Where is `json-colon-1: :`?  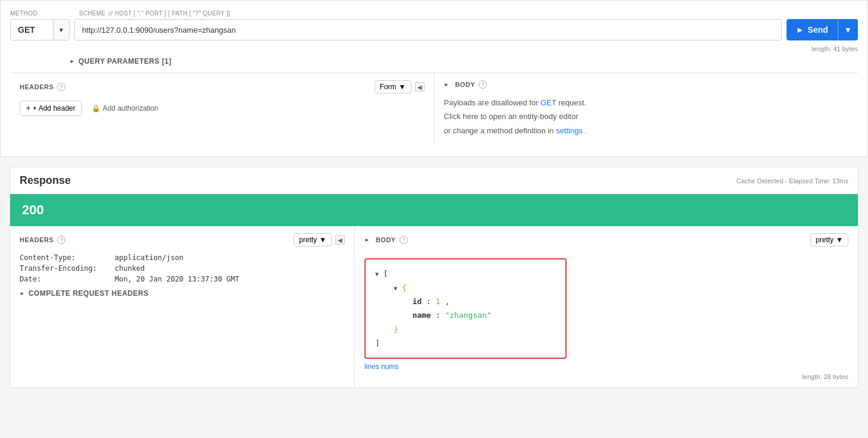 json-colon-1: : is located at coordinates (431, 301).